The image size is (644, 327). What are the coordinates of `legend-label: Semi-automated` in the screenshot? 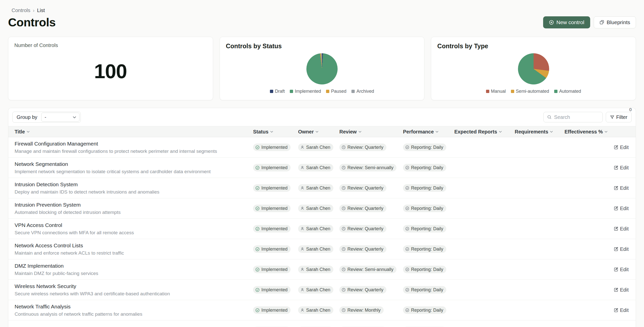 It's located at (533, 91).